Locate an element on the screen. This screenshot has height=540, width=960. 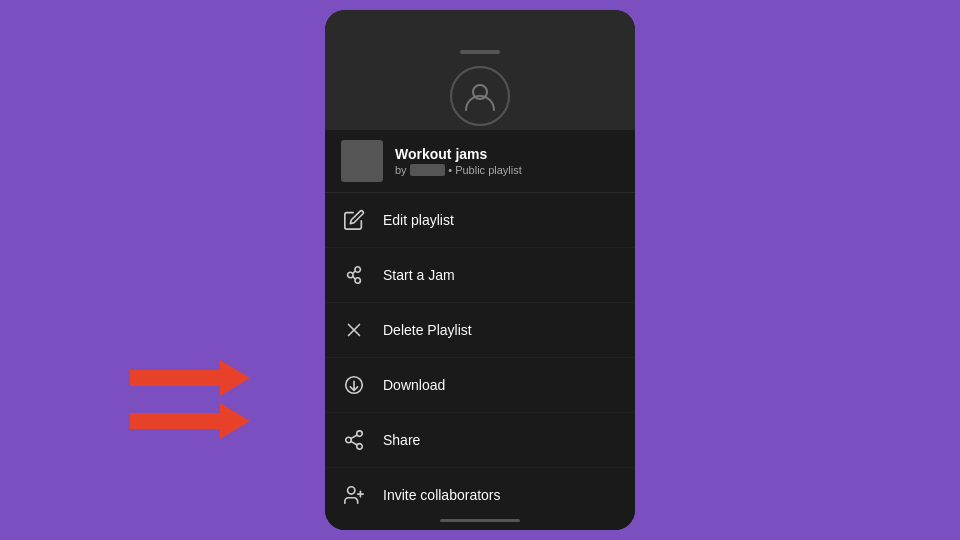
playlist-subtitle: by Sandra • Public playlist is located at coordinates (458, 170).